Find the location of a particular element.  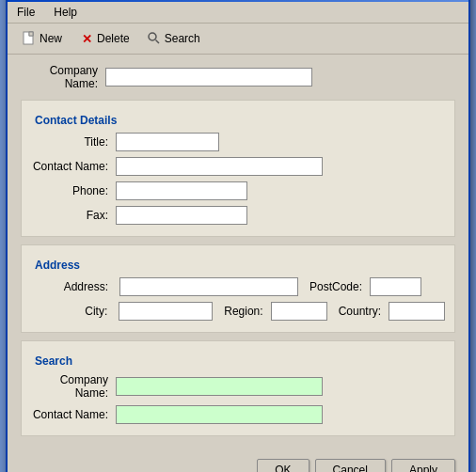

title-row: Title: is located at coordinates (238, 142).